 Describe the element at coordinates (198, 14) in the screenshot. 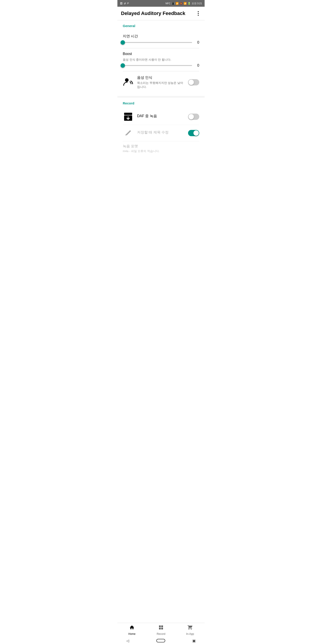

I see `more-options-icon: ⋮` at that location.